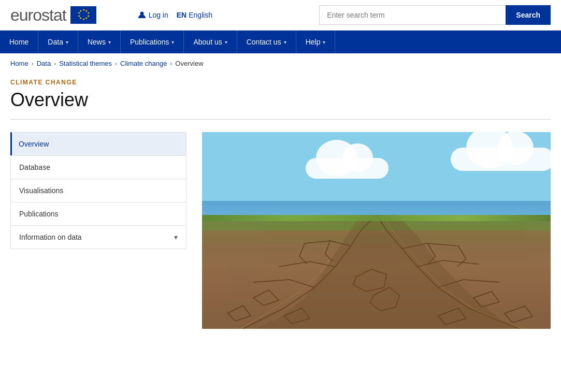  I want to click on sidebar-item-publications-label: Publications, so click(39, 214).